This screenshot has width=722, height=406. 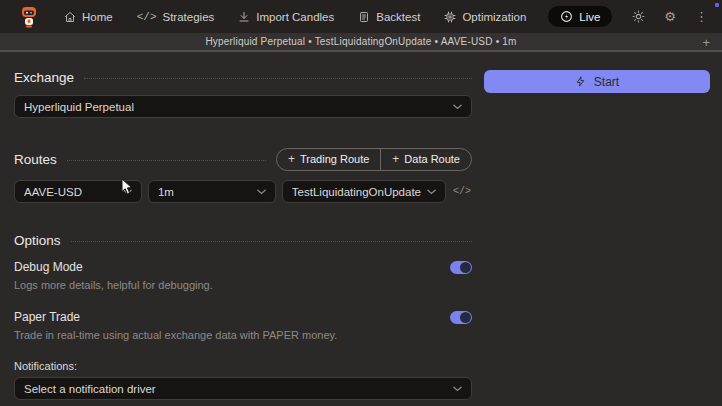 What do you see at coordinates (364, 192) in the screenshot?
I see `route-strategy-select: TestLiquidatingOnUpdate` at bounding box center [364, 192].